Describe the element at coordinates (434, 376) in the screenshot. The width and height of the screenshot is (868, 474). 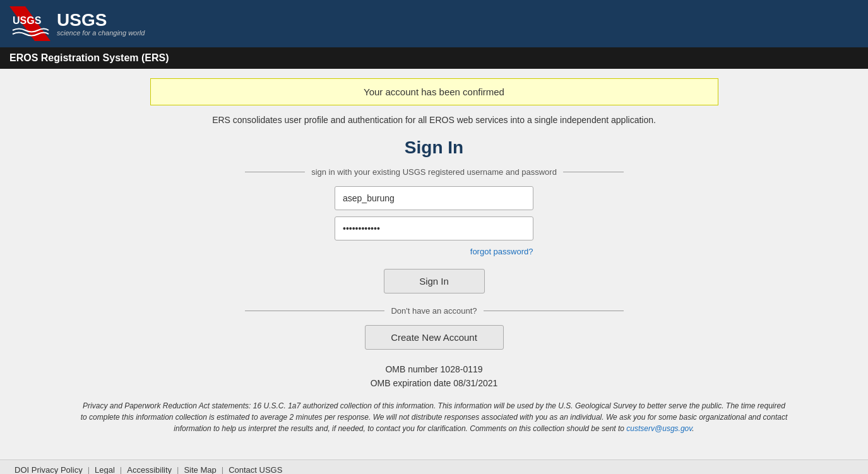
I see `omb-info: OMB number 1028-0119 OMB expiration date…` at that location.